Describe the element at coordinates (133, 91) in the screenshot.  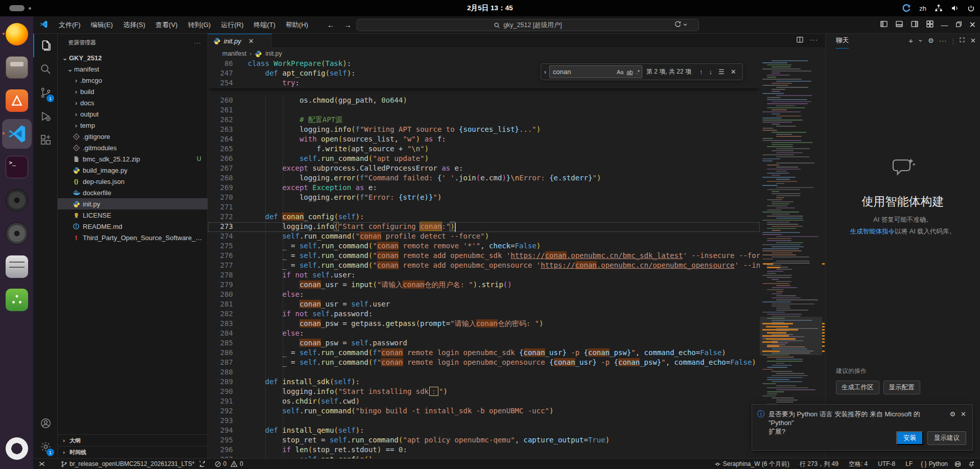
I see `tree-item-build: ›build` at that location.